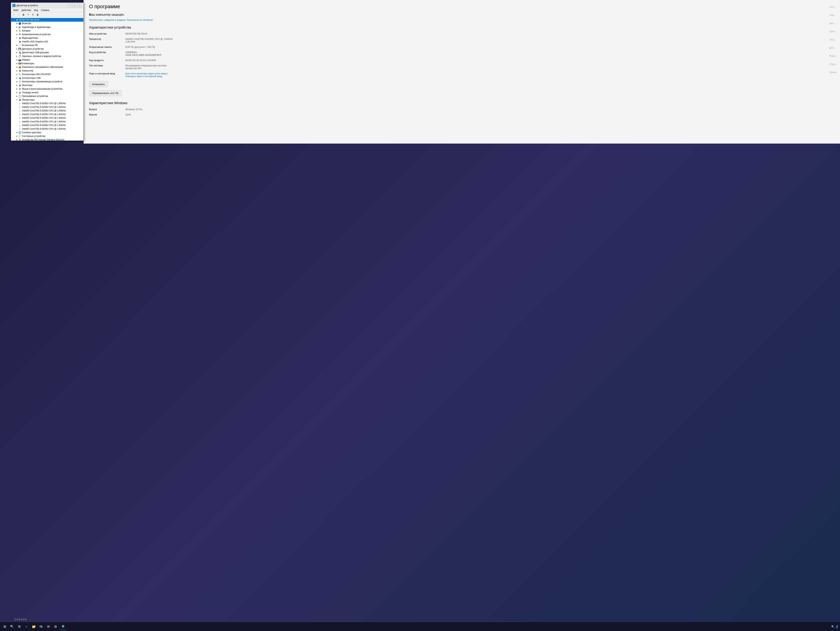  What do you see at coordinates (20, 31) in the screenshot?
I see `battery-icon: 🔋` at bounding box center [20, 31].